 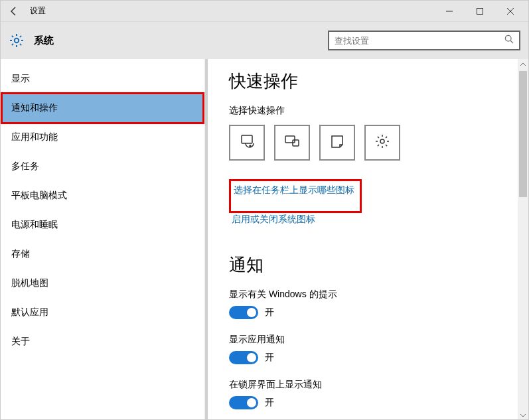 What do you see at coordinates (35, 225) in the screenshot?
I see `sidebar-item-label: 电源和睡眠` at bounding box center [35, 225].